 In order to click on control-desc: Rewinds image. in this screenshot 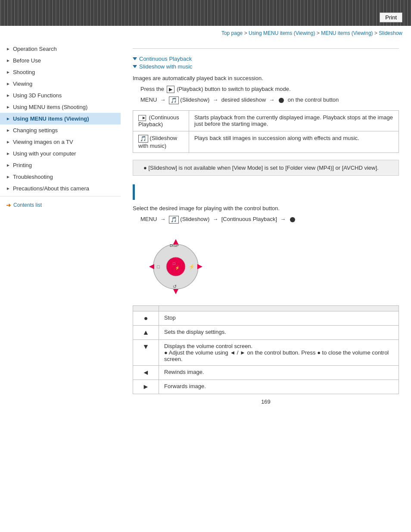, I will do `click(279, 372)`.